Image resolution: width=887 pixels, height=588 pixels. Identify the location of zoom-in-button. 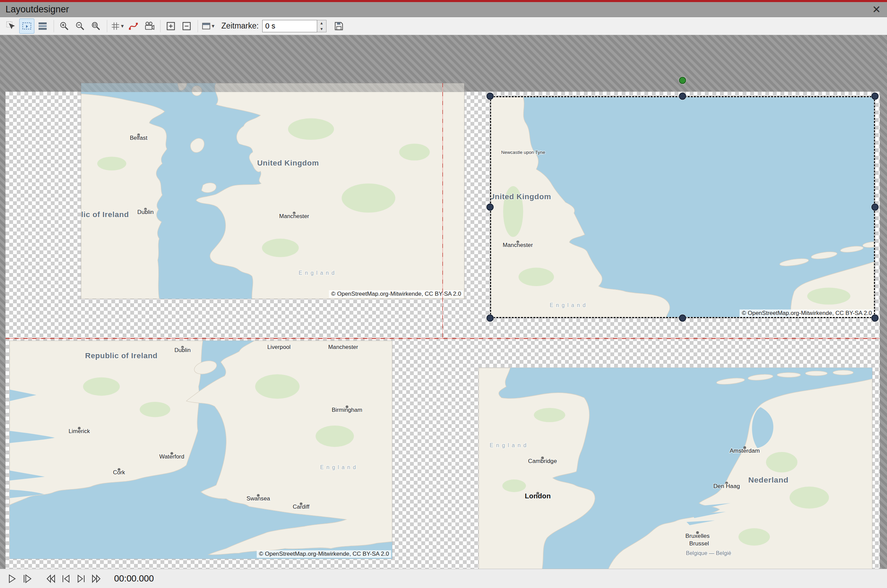
(64, 26).